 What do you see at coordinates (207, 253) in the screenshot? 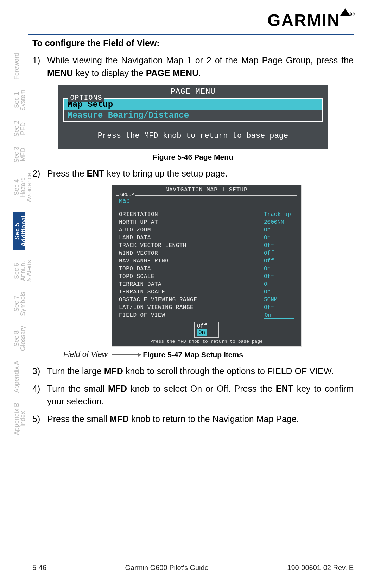
I see `setup-row: WIND VECTOROff` at bounding box center [207, 253].